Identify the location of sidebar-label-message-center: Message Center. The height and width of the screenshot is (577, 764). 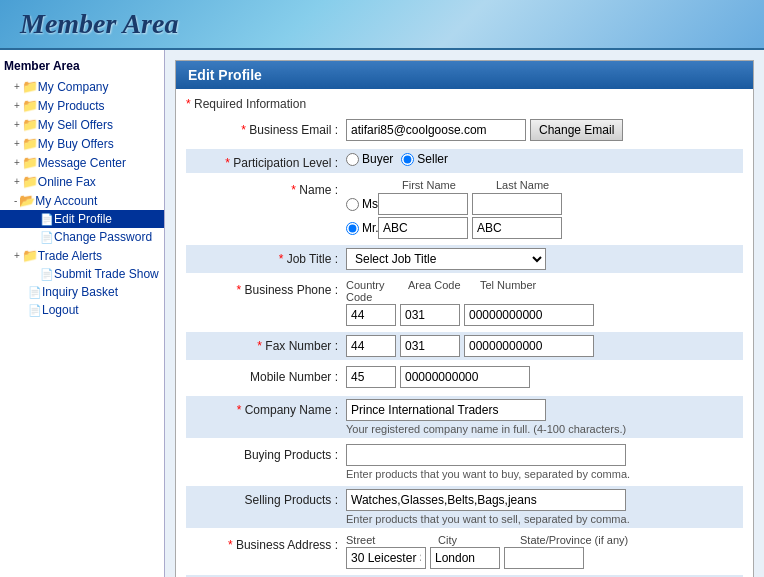
(82, 163).